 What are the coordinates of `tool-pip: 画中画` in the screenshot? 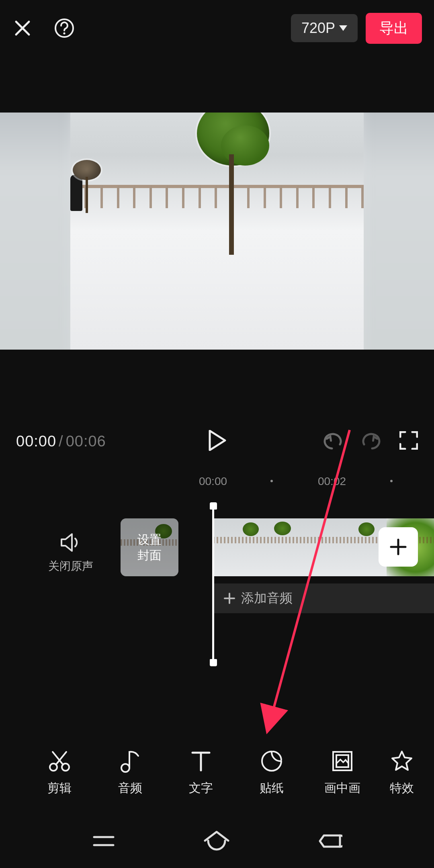 It's located at (342, 773).